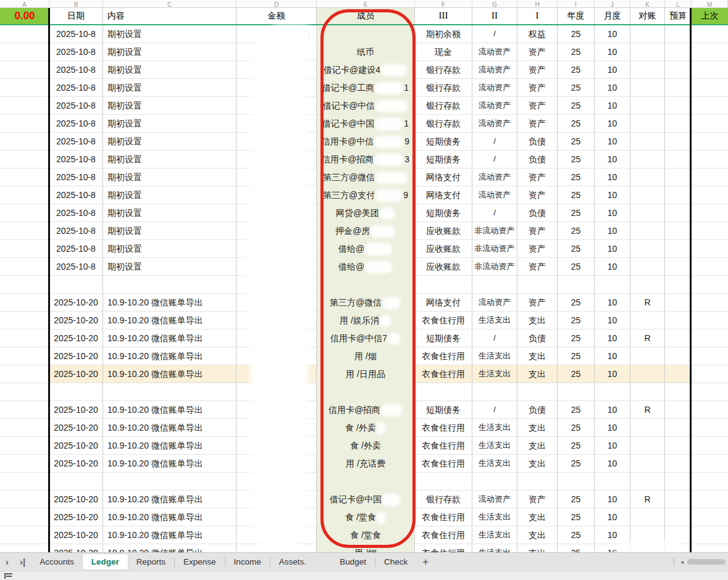 The image size is (728, 580). Describe the element at coordinates (293, 561) in the screenshot. I see `sheet-tab-assets: Assets.` at that location.